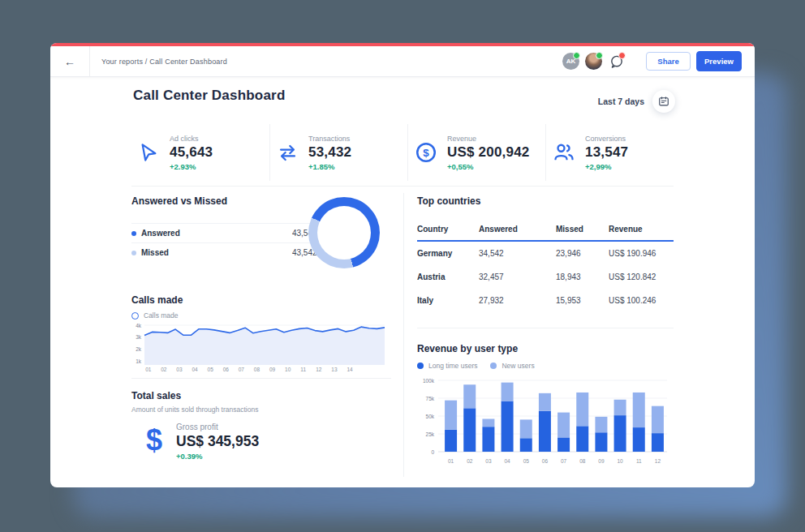 The image size is (805, 532). I want to click on calls-made-legend-icon, so click(135, 316).